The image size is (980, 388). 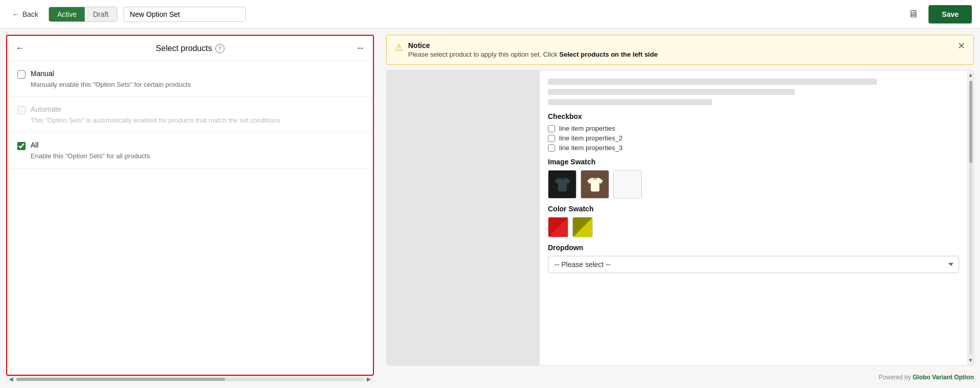 I want to click on powered-by-footer: Powered by Globo Variant Option, so click(x=680, y=376).